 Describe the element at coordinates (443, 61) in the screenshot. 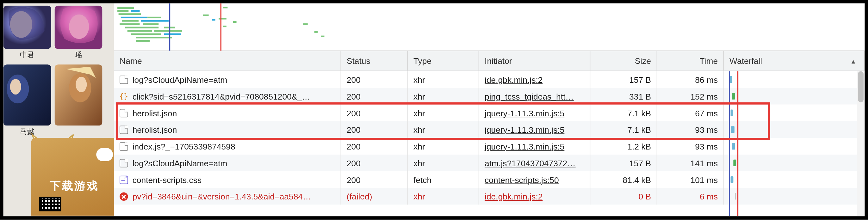

I see `header-type: Type` at that location.